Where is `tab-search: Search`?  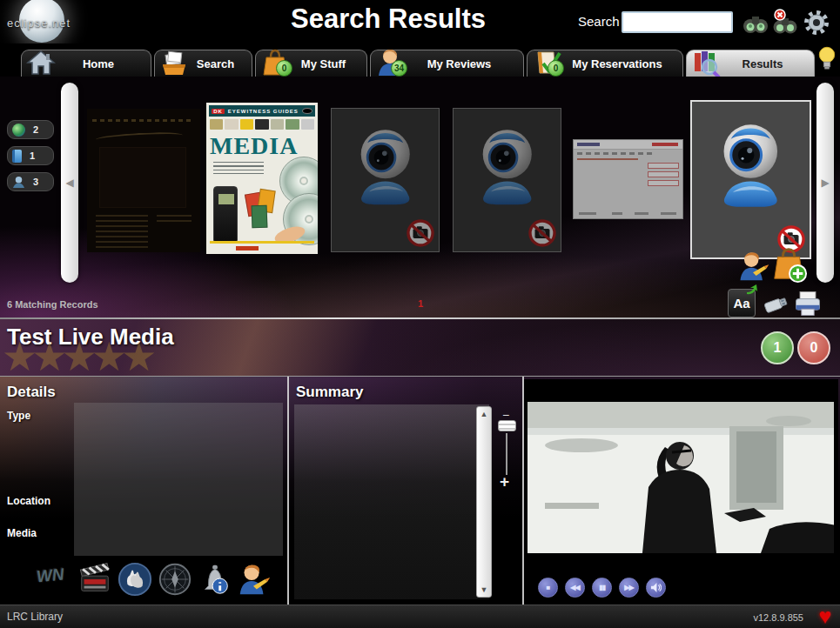 tab-search: Search is located at coordinates (204, 63).